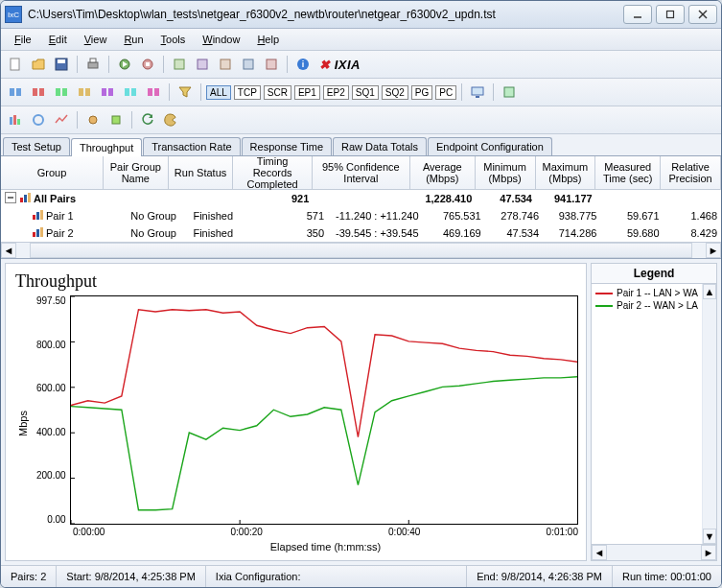  Describe the element at coordinates (446, 92) in the screenshot. I see `filter-tag-pc: PC` at that location.